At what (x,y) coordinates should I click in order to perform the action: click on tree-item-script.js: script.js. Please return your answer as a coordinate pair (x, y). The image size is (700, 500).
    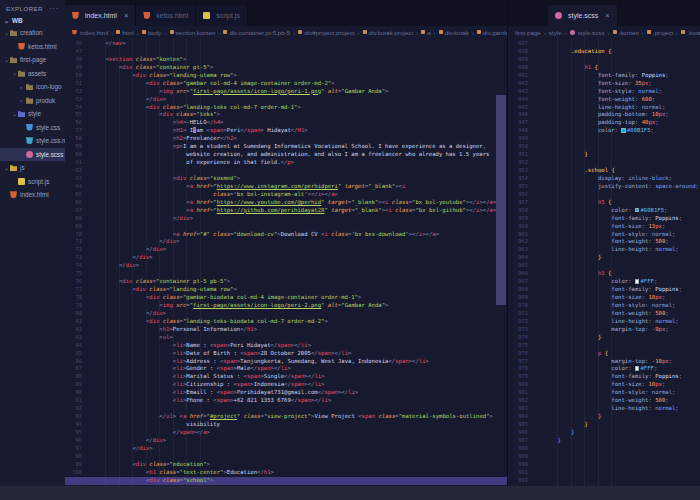
    Looking at the image, I should click on (32, 182).